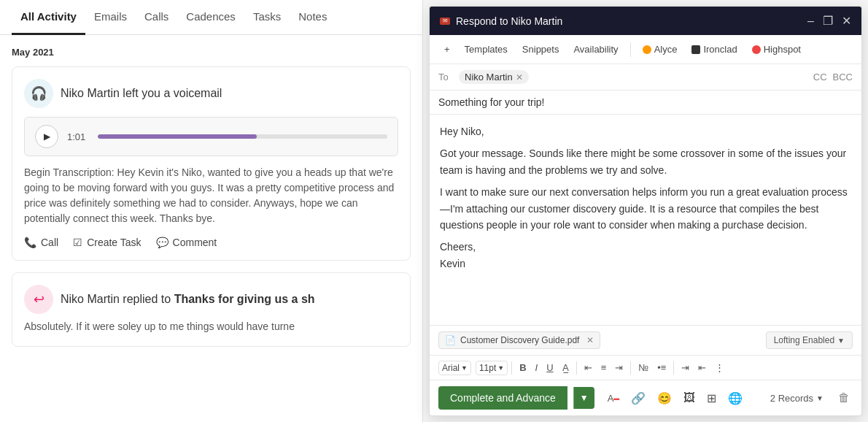 The height and width of the screenshot is (422, 868). I want to click on unordered-list-button: •≡, so click(662, 368).